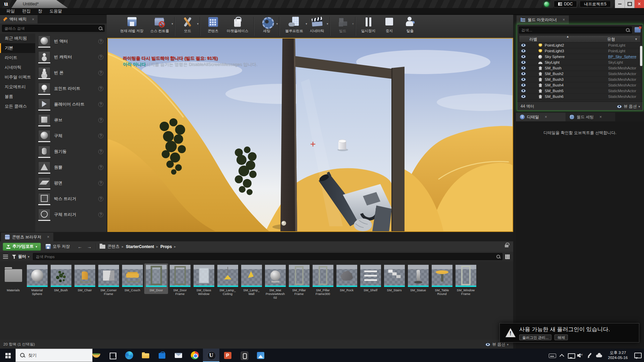 The height and width of the screenshot is (362, 644). What do you see at coordinates (629, 4) in the screenshot?
I see `maximize-button` at bounding box center [629, 4].